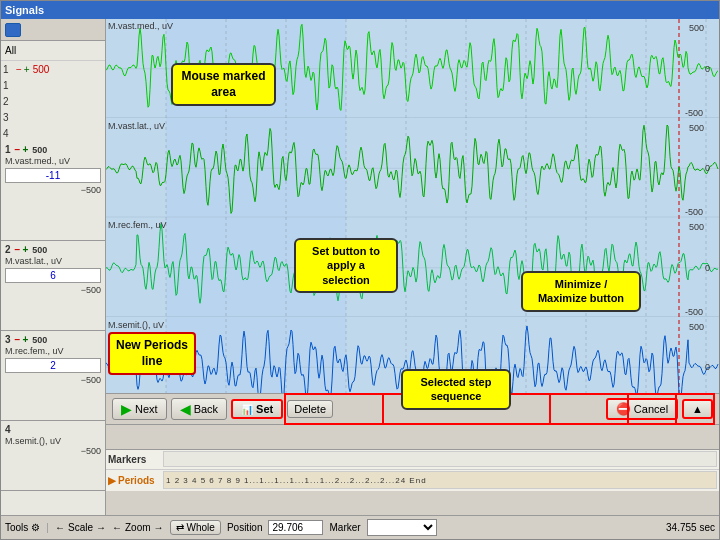 The width and height of the screenshot is (720, 540). What do you see at coordinates (22, 528) in the screenshot?
I see `tools-item: Tools ⚙` at bounding box center [22, 528].